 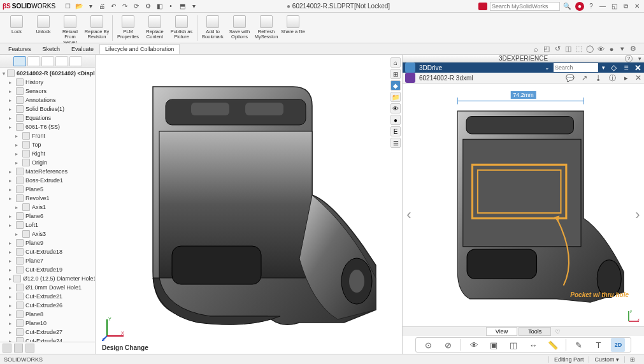 What do you see at coordinates (47, 234) in the screenshot?
I see `tree-item: ▸Axis3` at bounding box center [47, 234].